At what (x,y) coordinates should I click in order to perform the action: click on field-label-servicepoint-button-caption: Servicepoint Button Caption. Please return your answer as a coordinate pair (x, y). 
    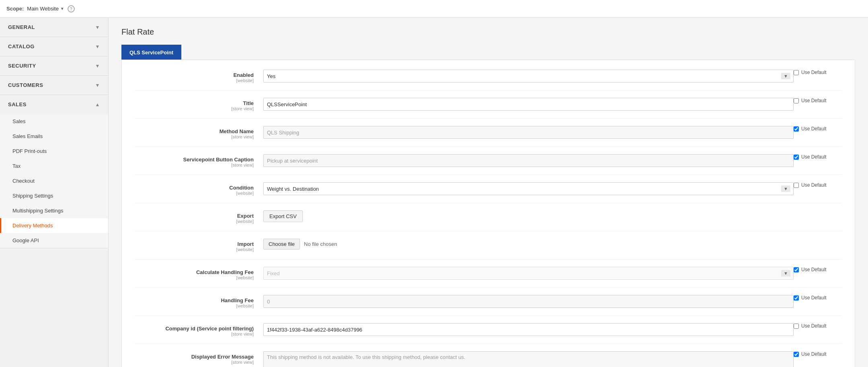
    Looking at the image, I should click on (219, 159).